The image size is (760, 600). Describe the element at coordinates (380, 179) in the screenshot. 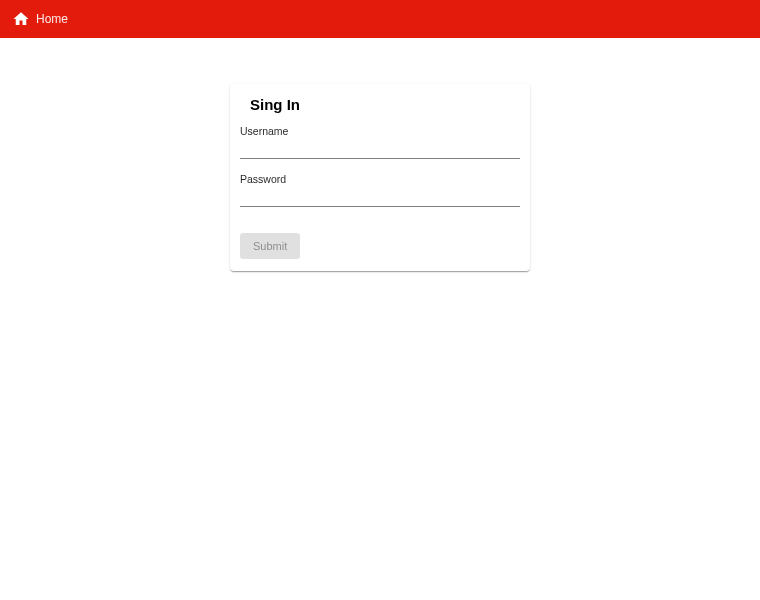

I see `password-label: Password` at that location.